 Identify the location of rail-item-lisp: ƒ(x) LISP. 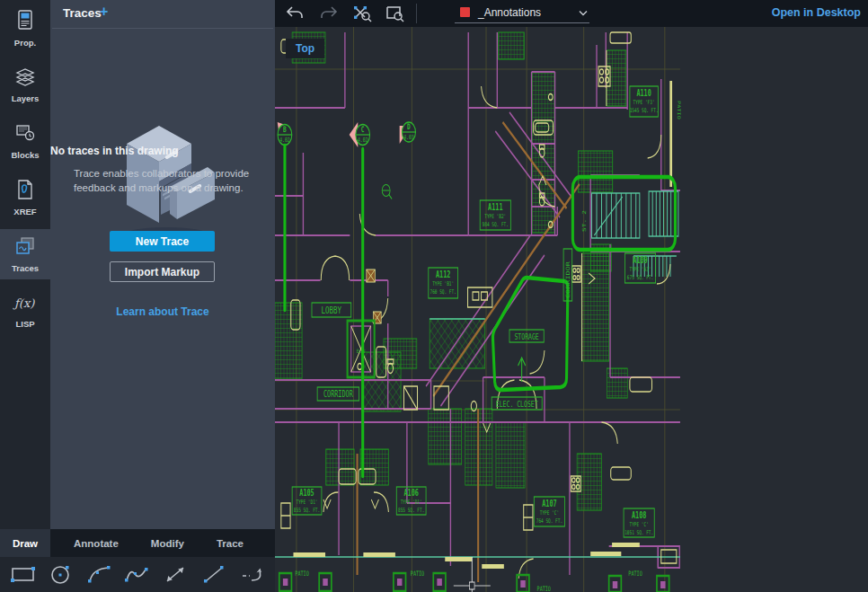
(25, 311).